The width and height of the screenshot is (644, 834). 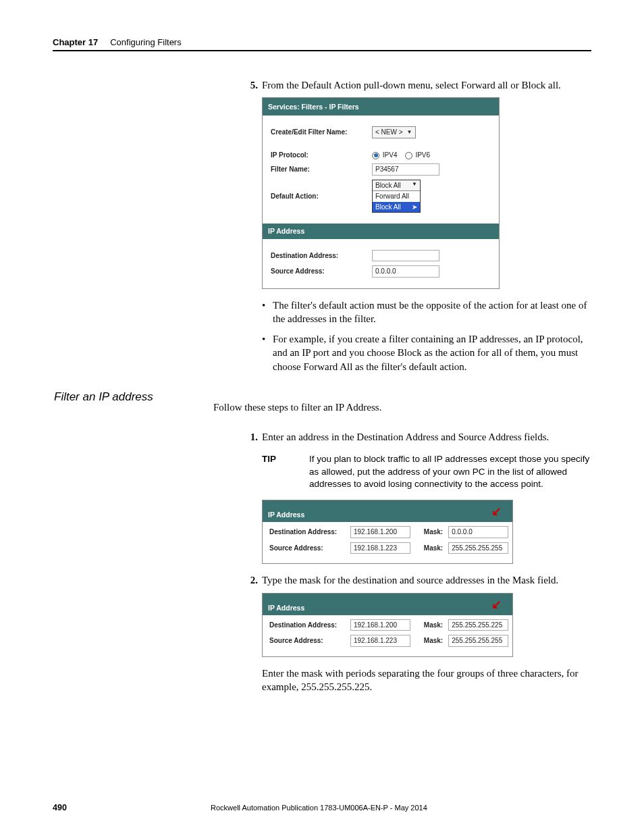 I want to click on cursor-icon: ➤, so click(x=414, y=207).